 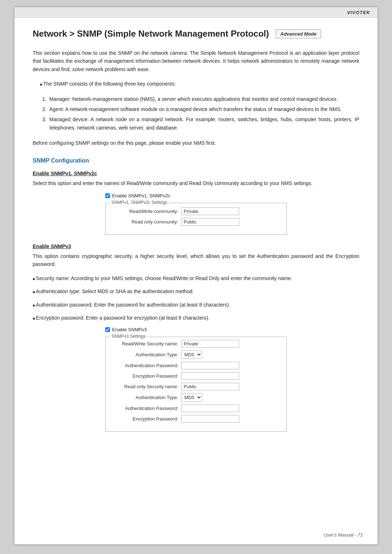 I want to click on snmpv3-ro-enc-pw-input, so click(x=210, y=419).